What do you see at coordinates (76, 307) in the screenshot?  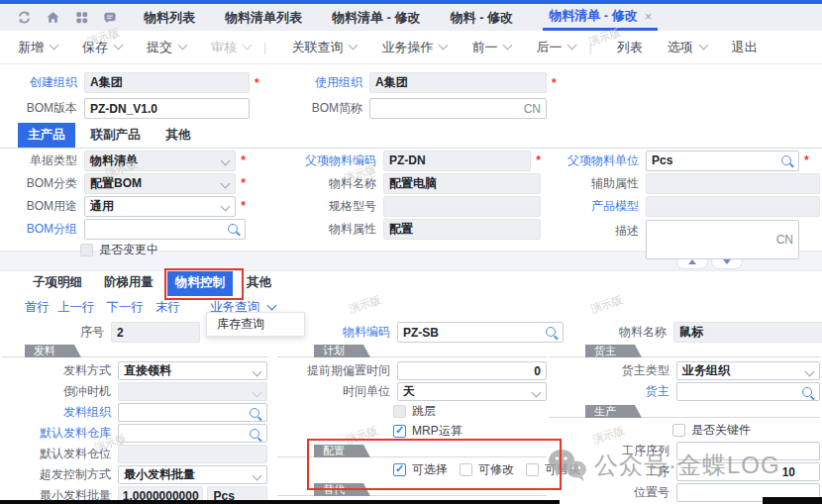 I see `prev-row-link: 上一行` at bounding box center [76, 307].